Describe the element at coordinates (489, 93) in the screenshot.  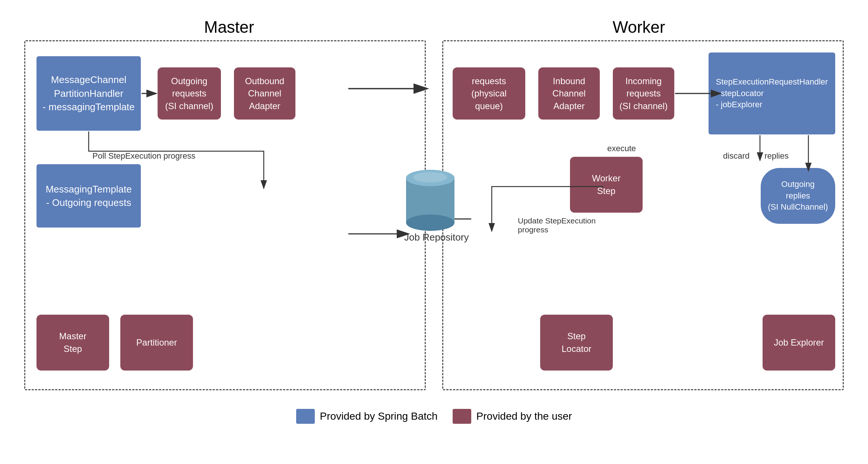
I see `requests-queue-box: requests (physical queue)` at that location.